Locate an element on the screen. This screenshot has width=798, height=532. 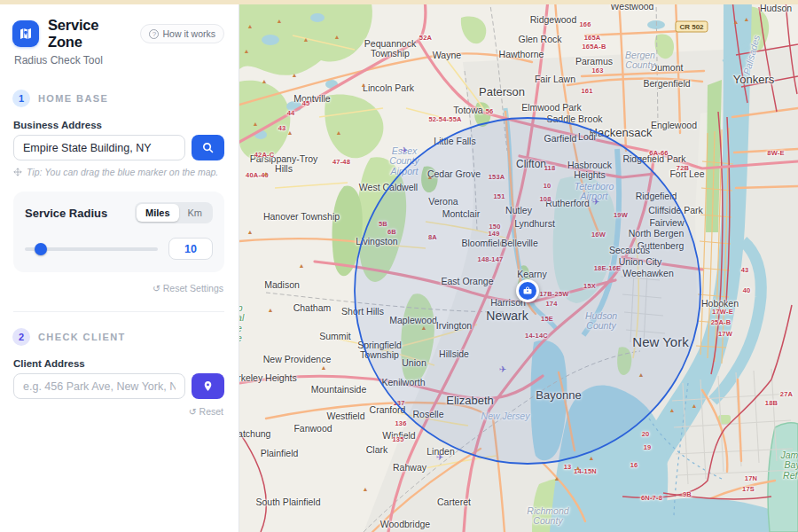
section-divider is located at coordinates (119, 312).